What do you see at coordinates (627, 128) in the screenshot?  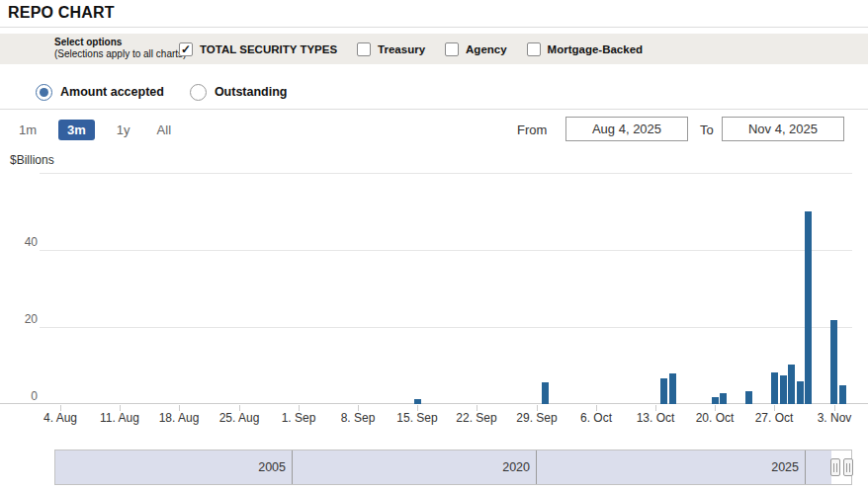 I see `from-date-input` at bounding box center [627, 128].